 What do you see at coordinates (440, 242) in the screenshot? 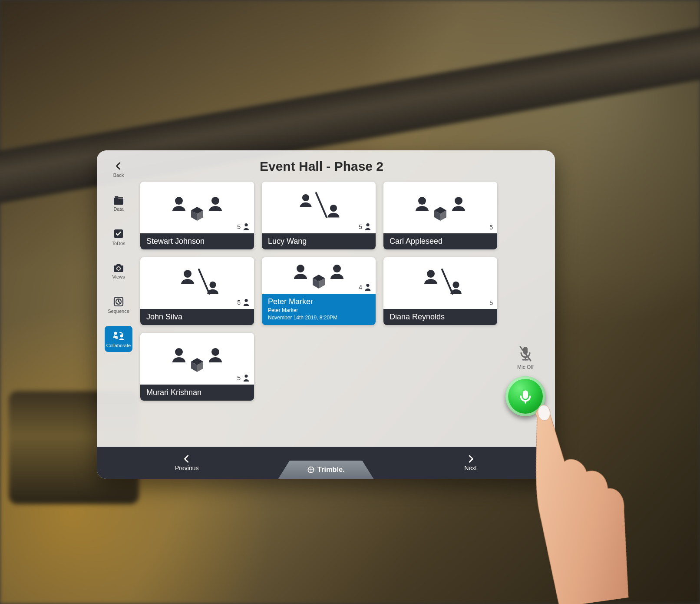
I see `card-name: Carl Appleseed` at bounding box center [440, 242].